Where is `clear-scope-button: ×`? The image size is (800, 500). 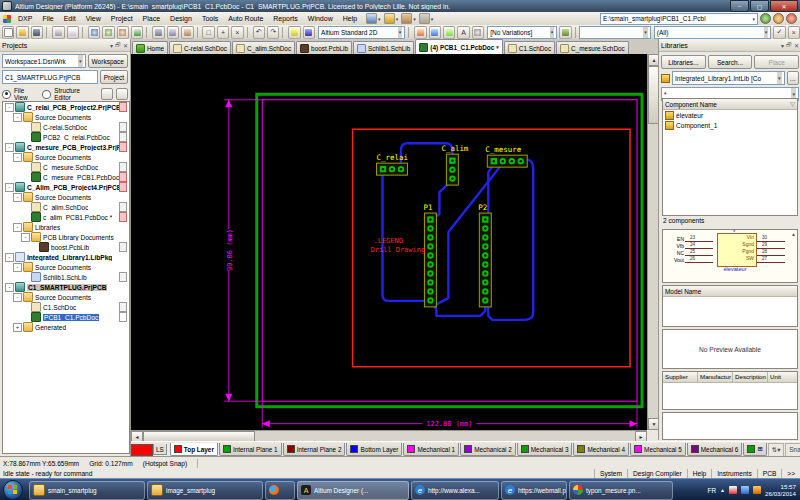
clear-scope-button: × is located at coordinates (794, 32).